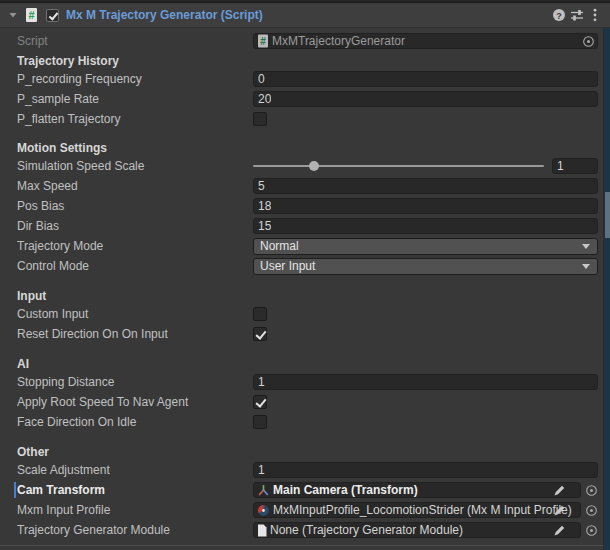  Describe the element at coordinates (305, 382) in the screenshot. I see `property-row-stopping-distance: Stopping Distance 1` at that location.